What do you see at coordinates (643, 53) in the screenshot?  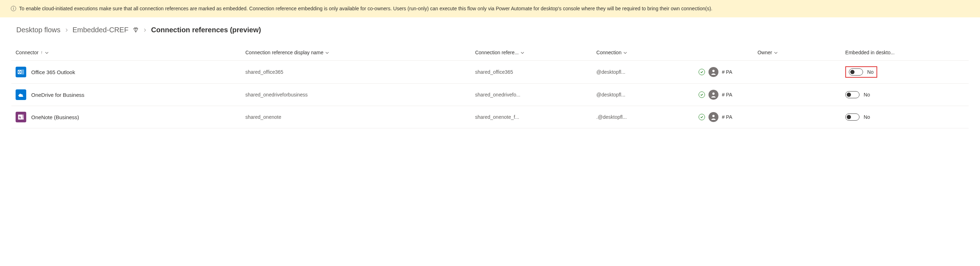 I see `column-header-connection: Connection` at bounding box center [643, 53].